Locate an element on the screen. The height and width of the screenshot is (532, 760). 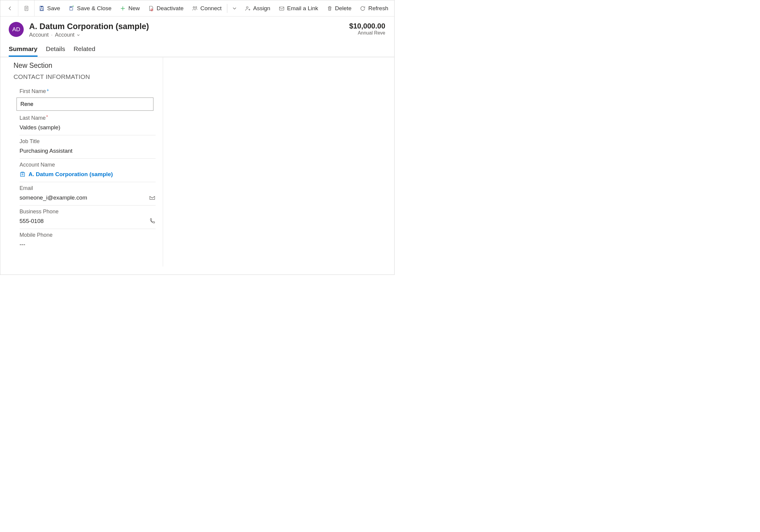
record-header: AD A. Datum Corporation (sample) Account… is located at coordinates (197, 27).